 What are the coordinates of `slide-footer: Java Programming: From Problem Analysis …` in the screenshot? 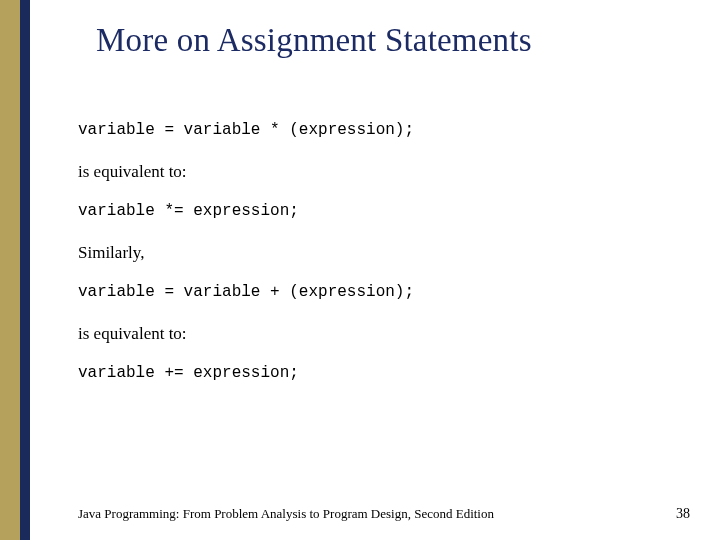 It's located at (286, 514).